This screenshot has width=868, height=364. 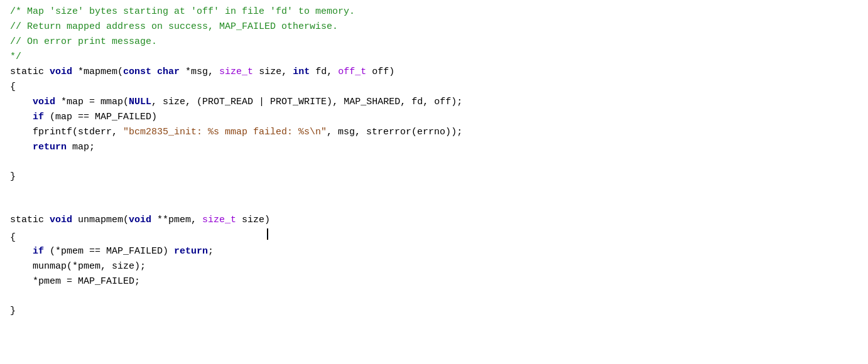 What do you see at coordinates (253, 221) in the screenshot?
I see `code-token: size)` at bounding box center [253, 221].